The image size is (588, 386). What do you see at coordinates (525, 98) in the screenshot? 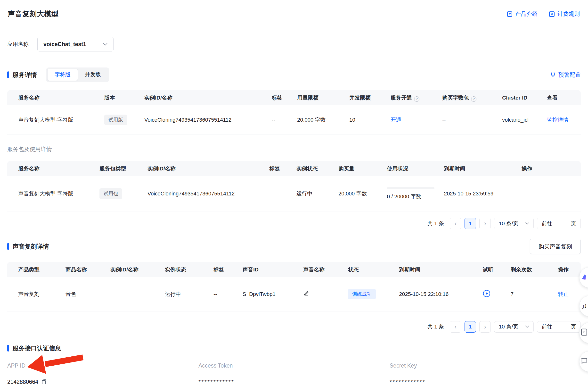
I see `col-cluster-id: Cluster ID` at bounding box center [525, 98].